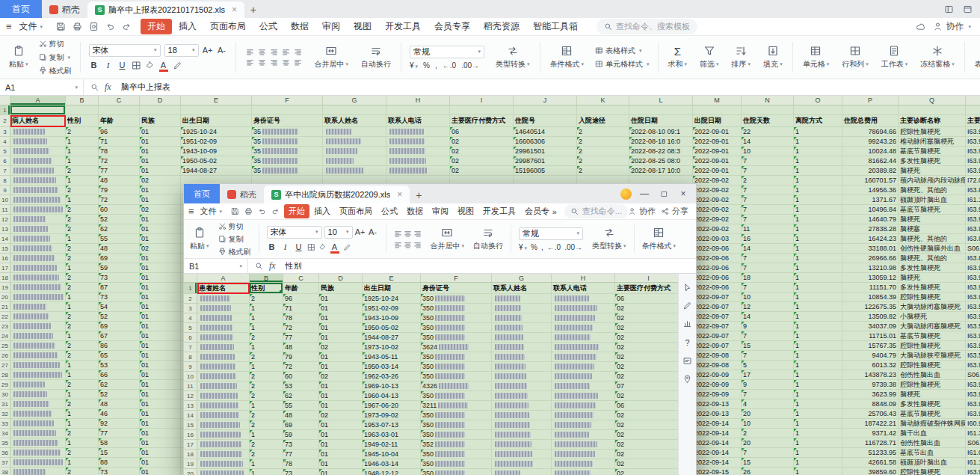 Image resolution: width=980 pixels, height=475 pixels. Describe the element at coordinates (392, 455) in the screenshot. I see `cell: 1945-10-04` at that location.